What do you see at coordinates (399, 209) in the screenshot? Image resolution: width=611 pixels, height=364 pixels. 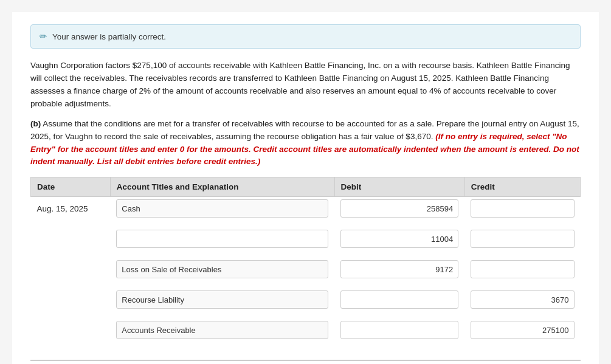 I see `row1-debit-cell` at bounding box center [399, 209].